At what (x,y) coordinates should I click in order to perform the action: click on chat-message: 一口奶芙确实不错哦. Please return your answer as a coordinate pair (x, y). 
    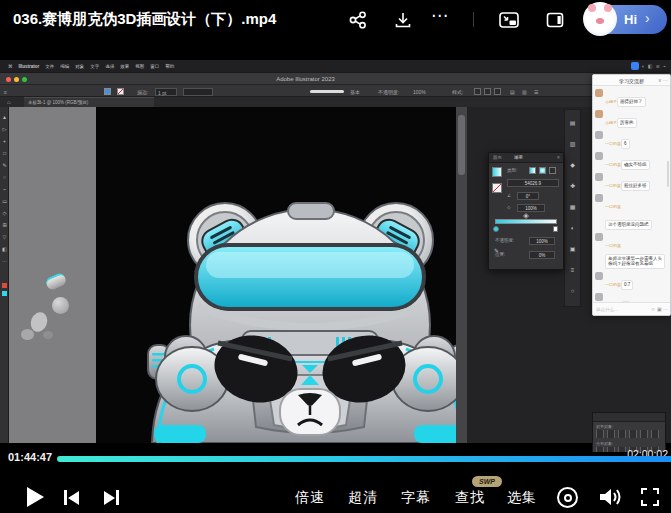
    Looking at the image, I should click on (632, 161).